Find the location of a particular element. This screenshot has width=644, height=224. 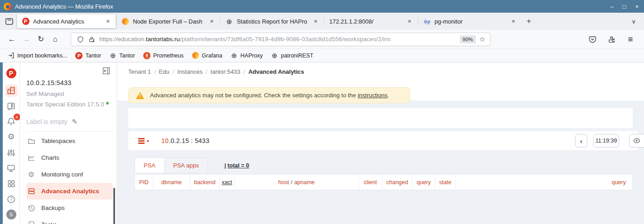

prometheus-favicon is located at coordinates (147, 56).